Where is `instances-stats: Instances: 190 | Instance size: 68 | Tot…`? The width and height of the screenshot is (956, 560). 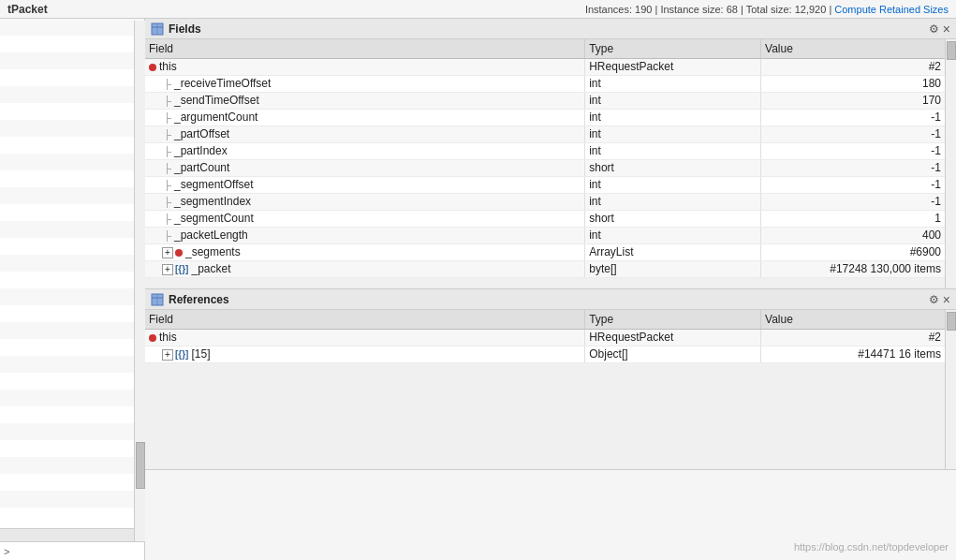 instances-stats: Instances: 190 | Instance size: 68 | Tot… is located at coordinates (708, 9).